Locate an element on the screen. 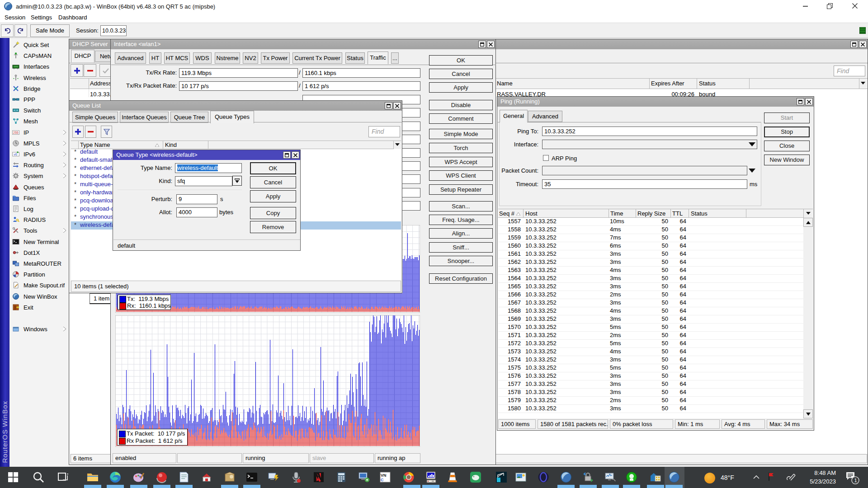  svg-text: v6 is located at coordinates (15, 155).